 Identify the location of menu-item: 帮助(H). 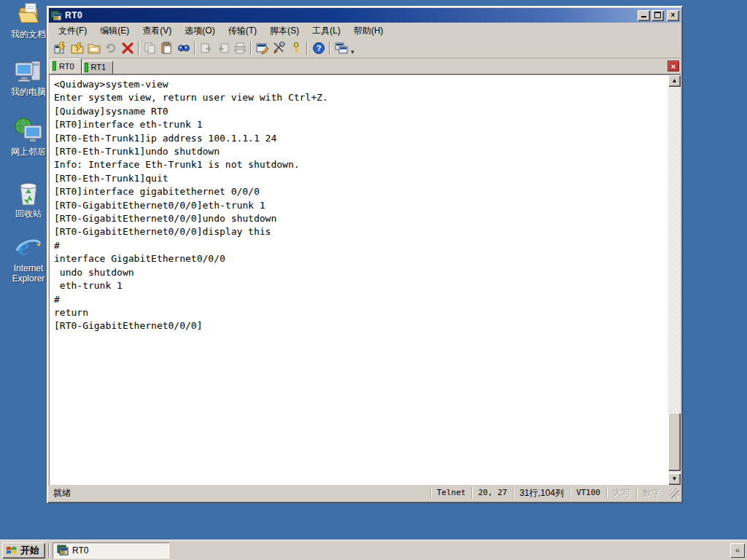
(369, 31).